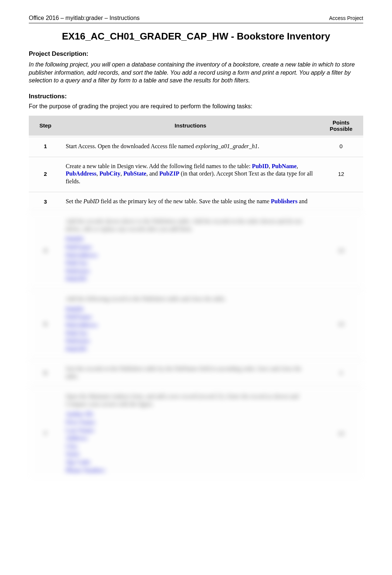 The image size is (392, 575). I want to click on step-points: 4, so click(341, 372).